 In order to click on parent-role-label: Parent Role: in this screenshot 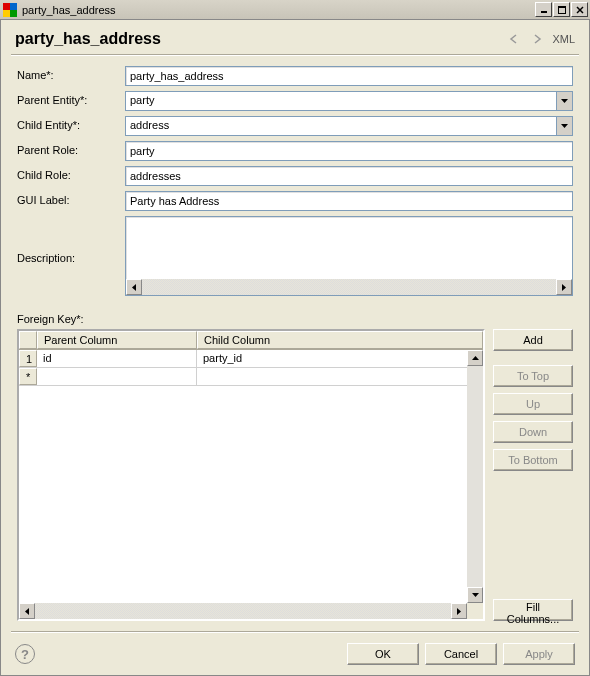, I will do `click(71, 148)`.